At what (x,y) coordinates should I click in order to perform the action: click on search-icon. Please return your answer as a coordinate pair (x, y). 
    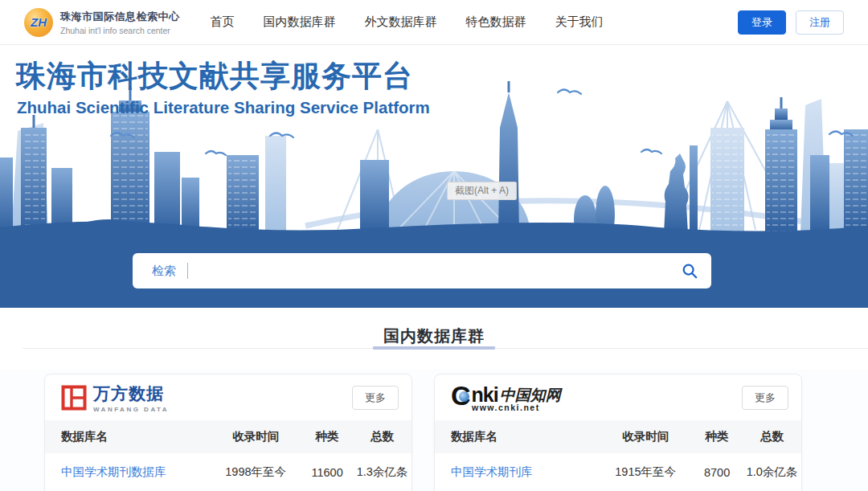
    Looking at the image, I should click on (690, 271).